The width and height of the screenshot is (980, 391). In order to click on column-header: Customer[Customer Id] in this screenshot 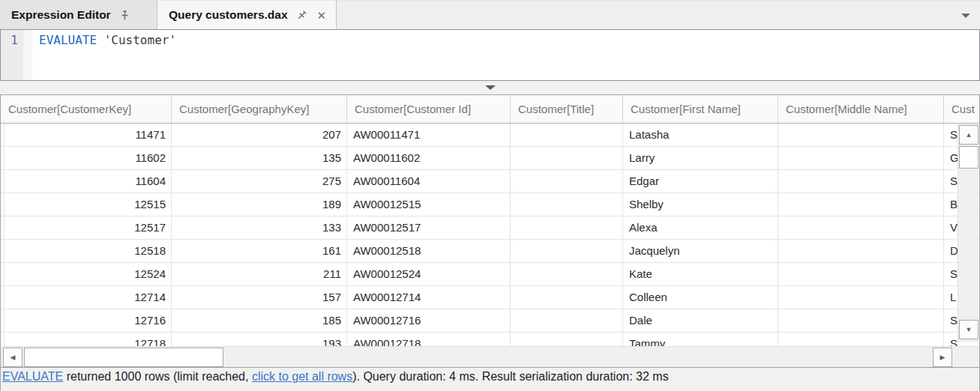, I will do `click(429, 109)`.